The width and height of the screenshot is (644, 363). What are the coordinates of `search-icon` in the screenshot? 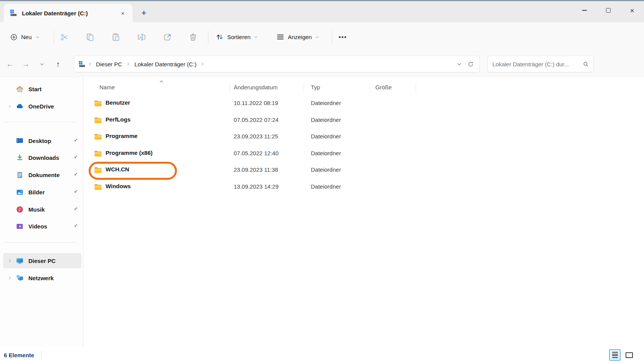 It's located at (586, 64).